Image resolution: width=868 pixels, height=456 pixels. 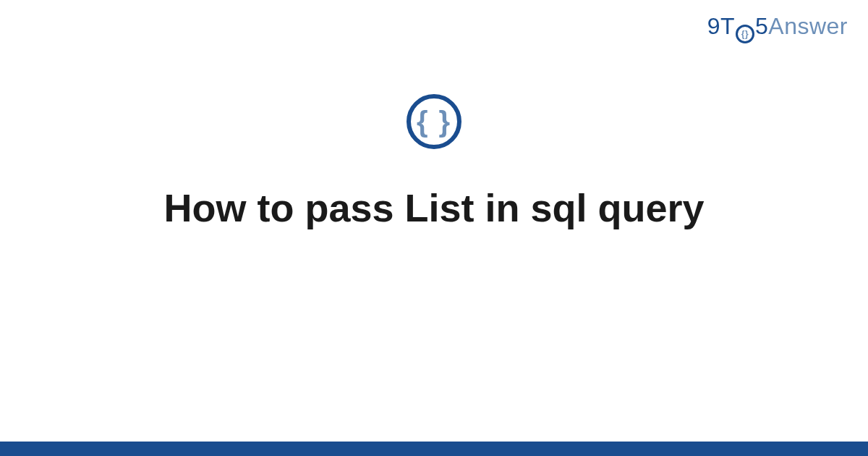 What do you see at coordinates (434, 122) in the screenshot?
I see `category-icon: { }` at bounding box center [434, 122].